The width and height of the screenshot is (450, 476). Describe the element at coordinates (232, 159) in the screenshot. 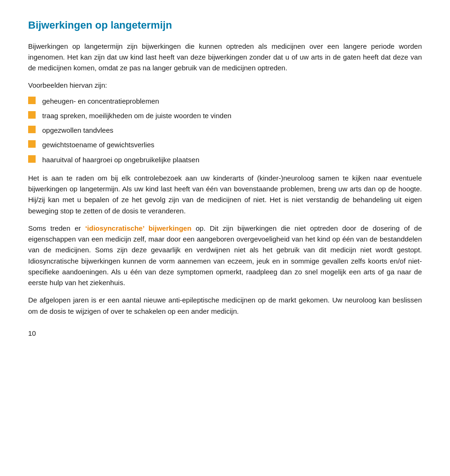

I see `list-item-text: haaruitval of haargroei op ongebruikelij…` at that location.